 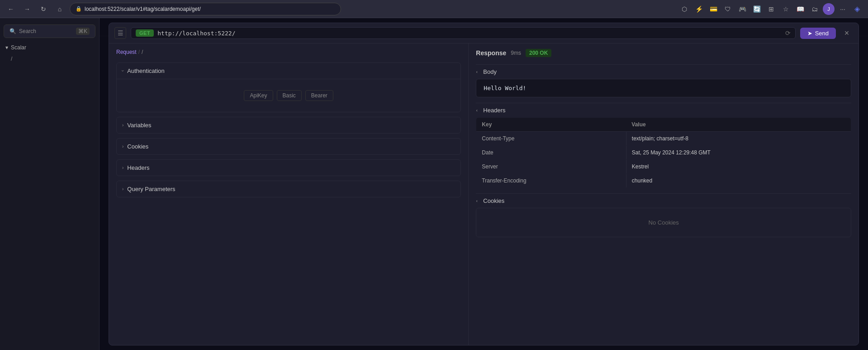 What do you see at coordinates (738, 125) in the screenshot?
I see `value-column-header: Value` at bounding box center [738, 125].